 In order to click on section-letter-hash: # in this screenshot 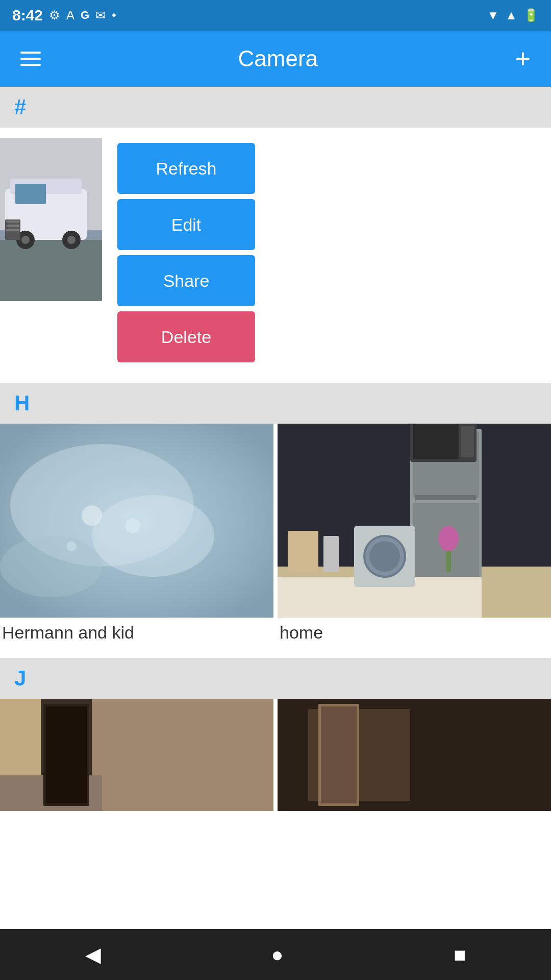, I will do `click(20, 107)`.